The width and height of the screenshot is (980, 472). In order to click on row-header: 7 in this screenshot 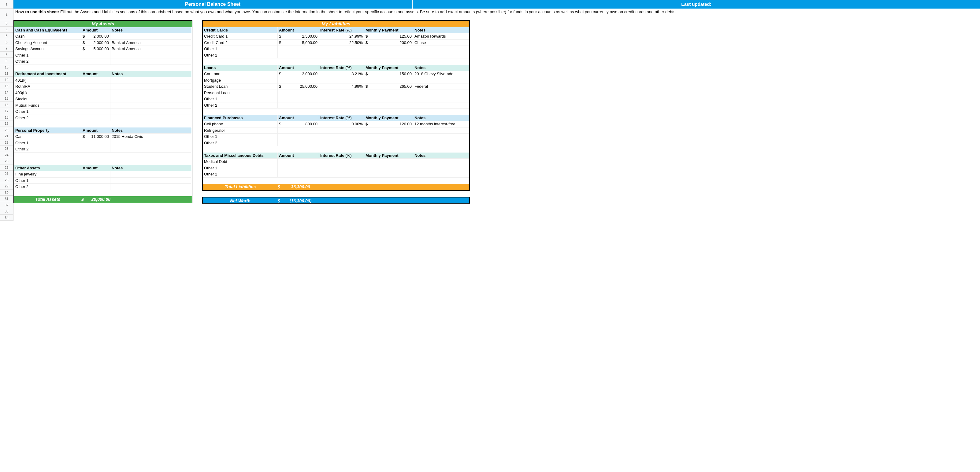, I will do `click(7, 49)`.